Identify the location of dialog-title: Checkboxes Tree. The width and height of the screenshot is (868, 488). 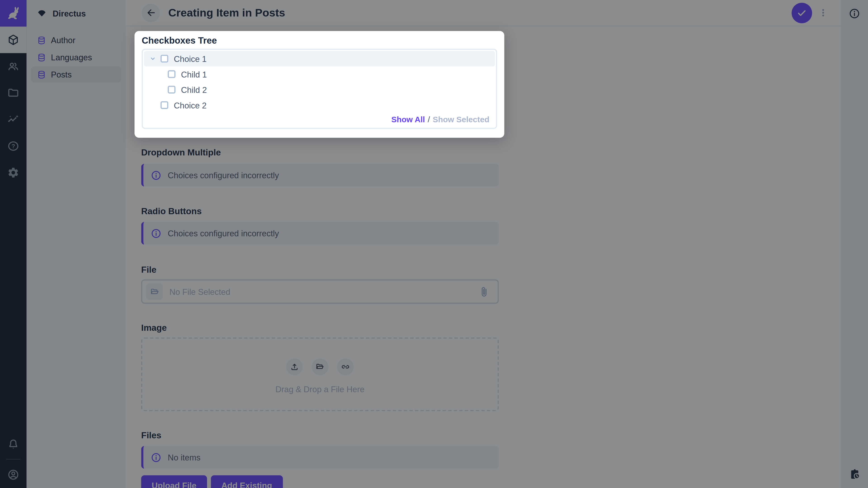
(319, 40).